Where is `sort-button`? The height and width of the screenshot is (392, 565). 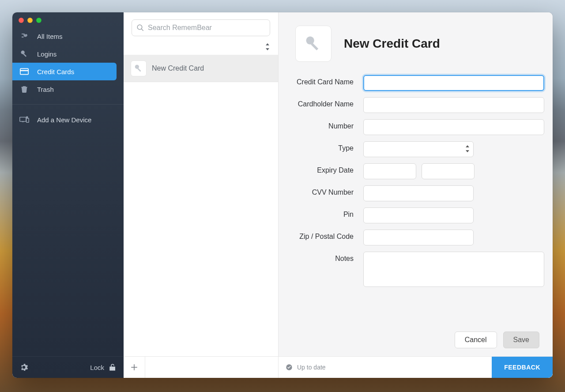 sort-button is located at coordinates (267, 47).